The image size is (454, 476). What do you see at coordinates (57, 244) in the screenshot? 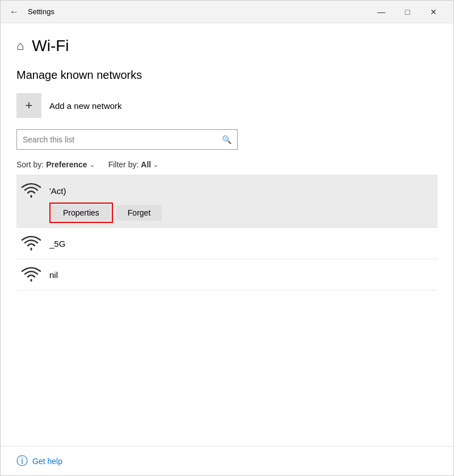
I see `network-name-1: _5G` at bounding box center [57, 244].